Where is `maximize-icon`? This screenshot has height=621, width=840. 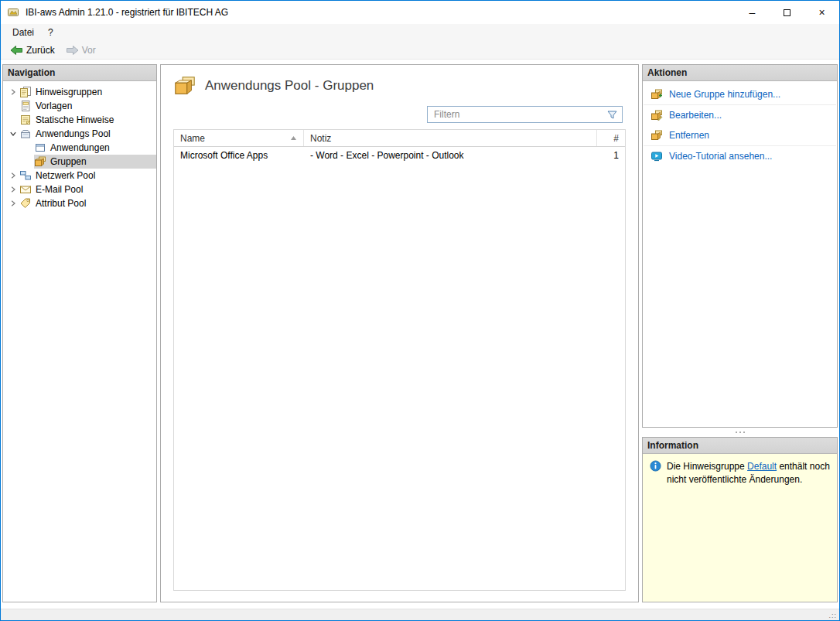 maximize-icon is located at coordinates (787, 12).